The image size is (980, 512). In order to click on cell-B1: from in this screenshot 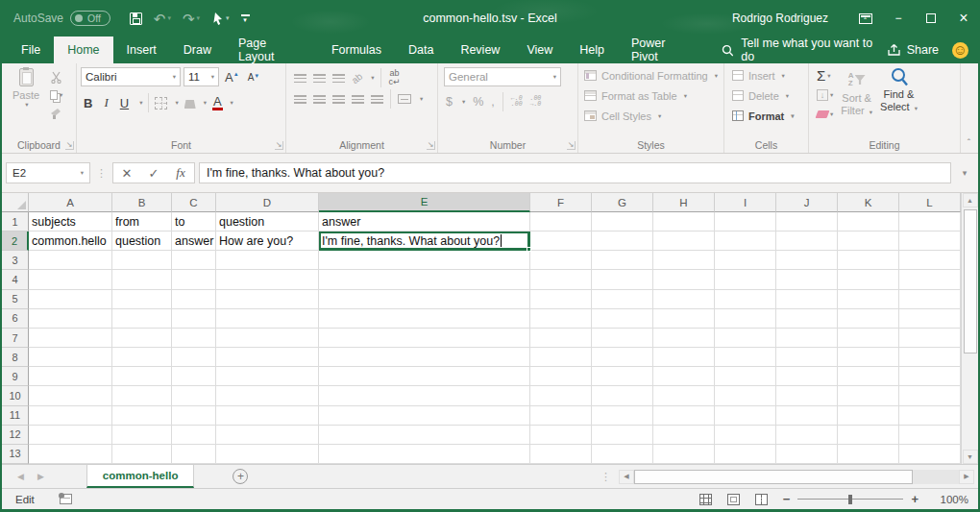, I will do `click(142, 222)`.